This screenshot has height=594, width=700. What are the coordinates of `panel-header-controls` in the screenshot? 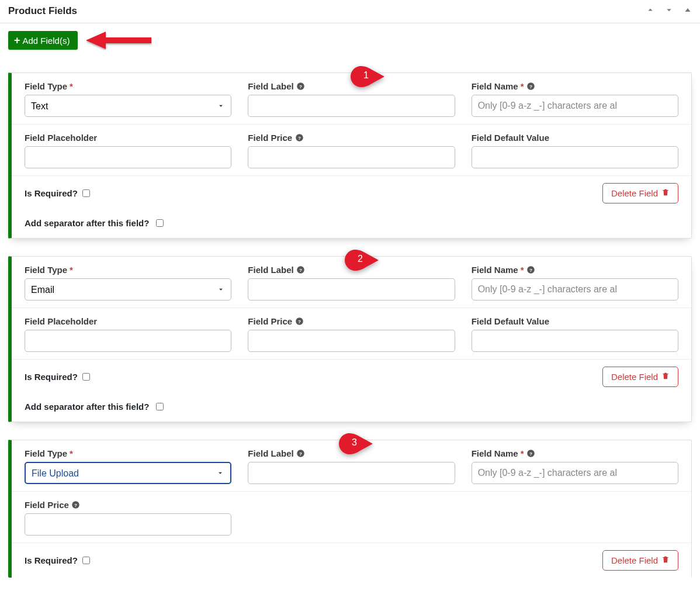 It's located at (669, 11).